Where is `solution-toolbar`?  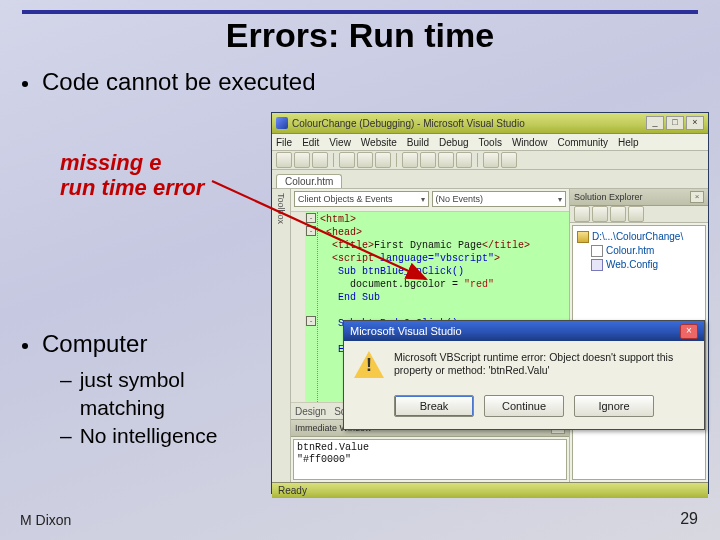 solution-toolbar is located at coordinates (639, 214).